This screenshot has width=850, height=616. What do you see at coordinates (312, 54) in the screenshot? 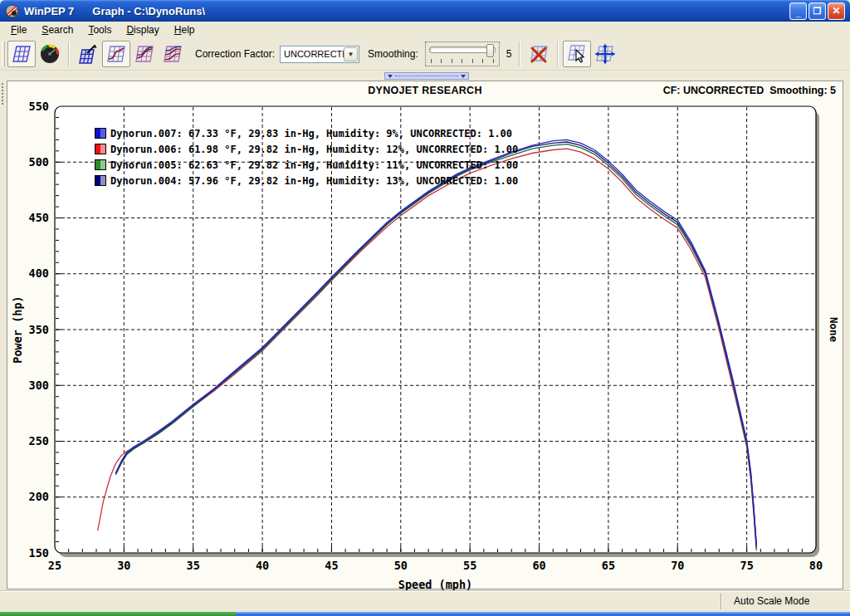
I see `correction-factor-value: UNCORRECTED` at bounding box center [312, 54].